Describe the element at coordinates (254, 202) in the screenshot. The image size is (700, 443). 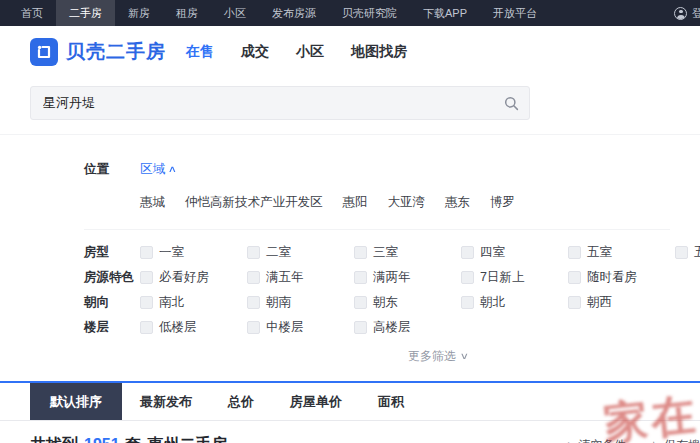
I see `district-zhongkai: 仲恺高新技术产业开发区` at that location.